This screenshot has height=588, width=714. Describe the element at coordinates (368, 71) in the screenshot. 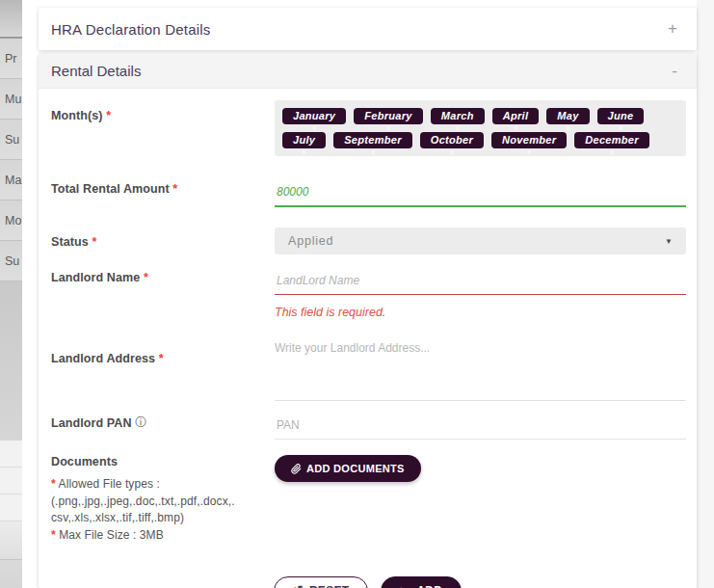

I see `rental-details-accordion-header: Rental Details -` at that location.